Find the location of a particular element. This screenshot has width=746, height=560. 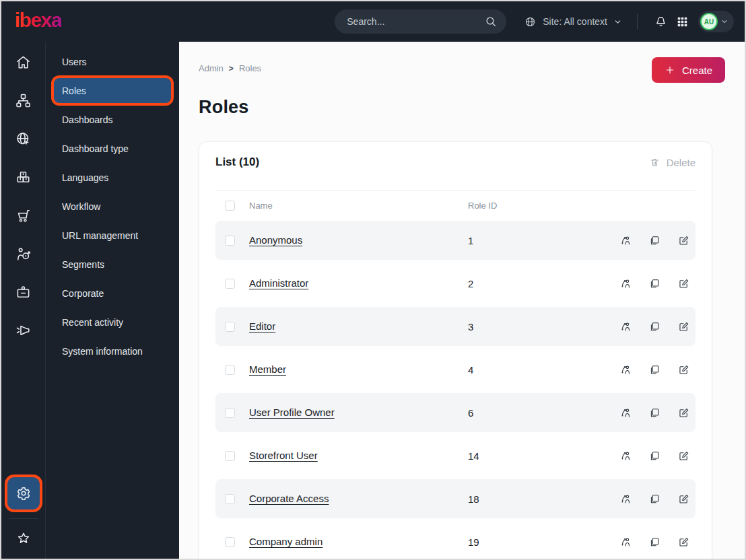

sidebar-item-languages: Languages is located at coordinates (112, 178).